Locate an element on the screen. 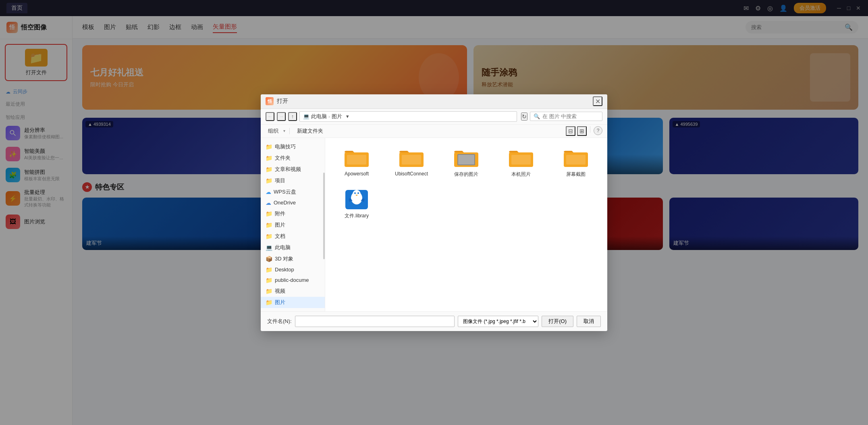 This screenshot has height=425, width=868. path-refresh-button: ↻ is located at coordinates (524, 117).